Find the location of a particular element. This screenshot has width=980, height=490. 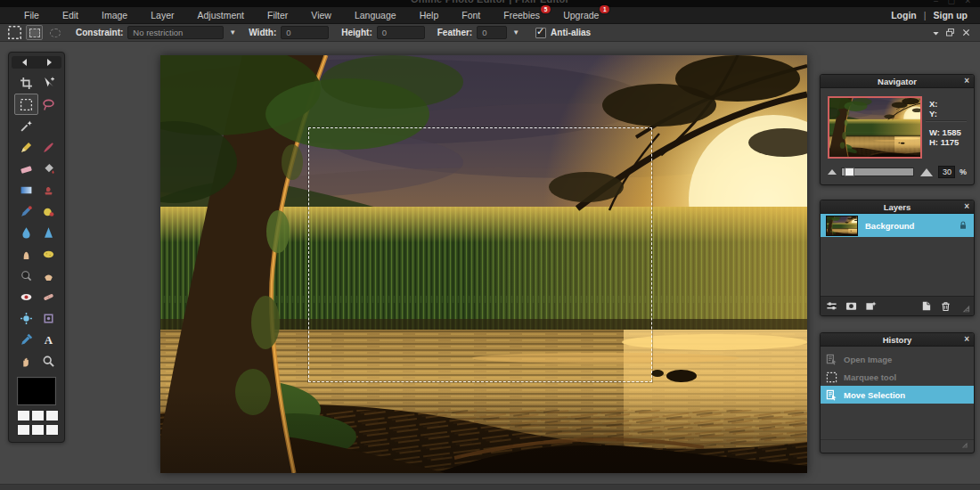

sponge-tool is located at coordinates (48, 254).